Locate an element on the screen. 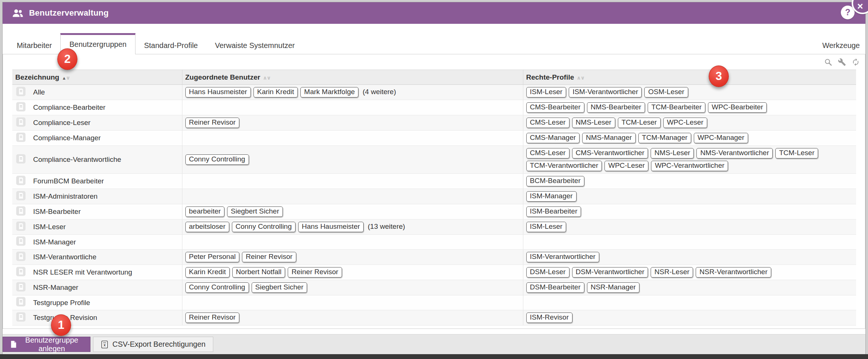  csv-export-label: CSV-Export Berechtigungen is located at coordinates (159, 344).